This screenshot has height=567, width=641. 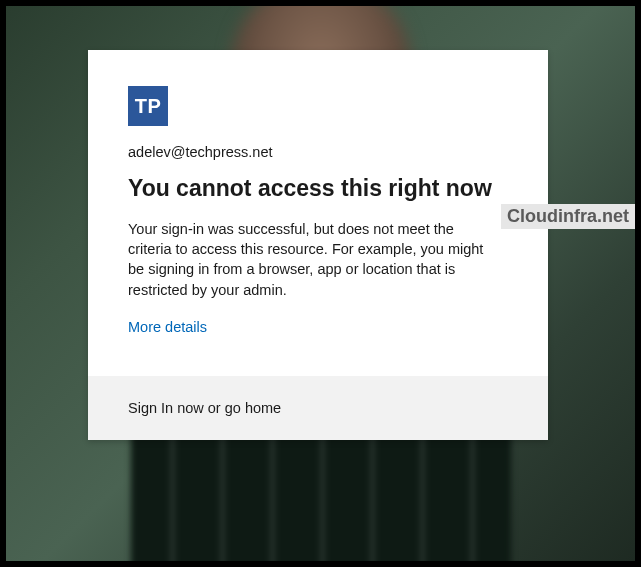 I want to click on account-email: adelev@techpress.net, so click(x=318, y=152).